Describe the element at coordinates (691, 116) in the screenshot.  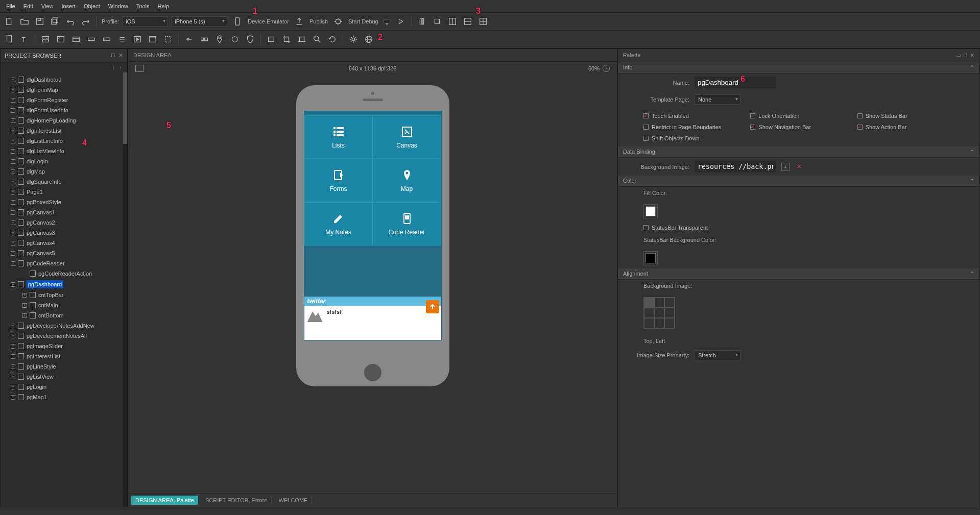
I see `cb-touch-enabled: Touch Enabled` at that location.